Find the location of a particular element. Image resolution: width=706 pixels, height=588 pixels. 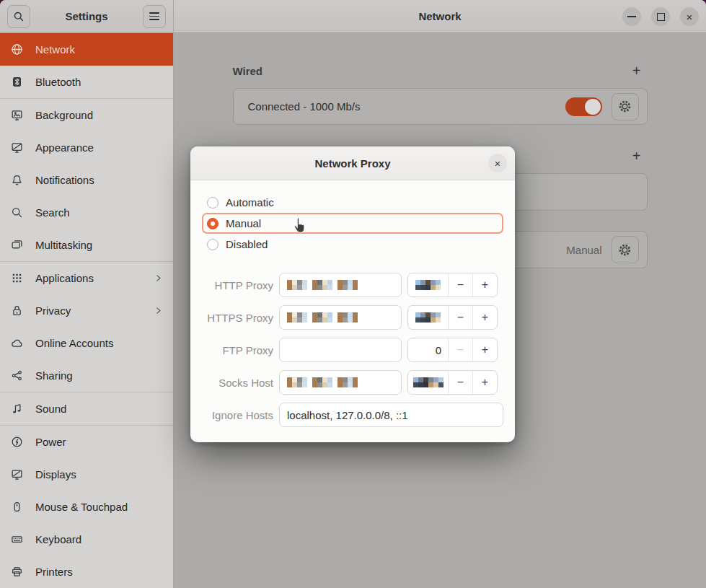

sidebar-item-label: Network is located at coordinates (55, 49).